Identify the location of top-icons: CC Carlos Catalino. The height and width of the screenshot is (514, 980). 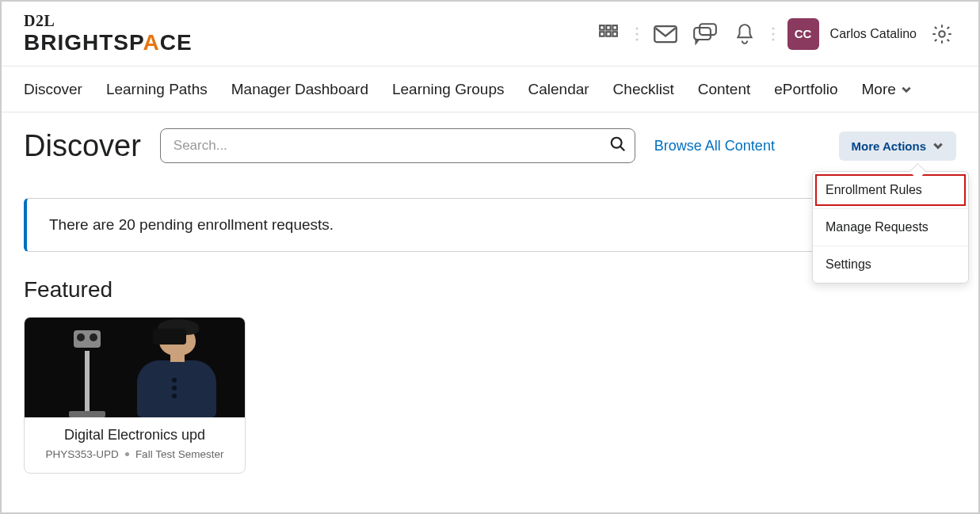
(775, 34).